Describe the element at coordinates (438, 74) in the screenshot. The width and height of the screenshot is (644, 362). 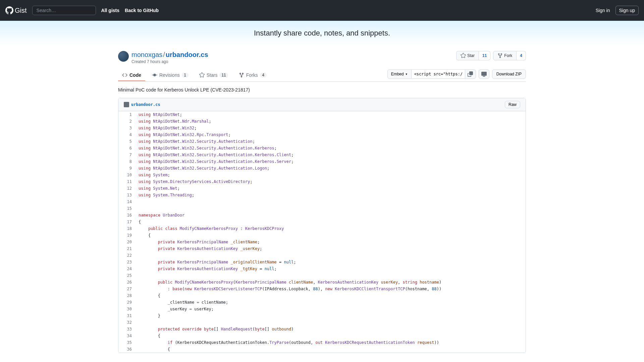
I see `embed-url-input` at that location.